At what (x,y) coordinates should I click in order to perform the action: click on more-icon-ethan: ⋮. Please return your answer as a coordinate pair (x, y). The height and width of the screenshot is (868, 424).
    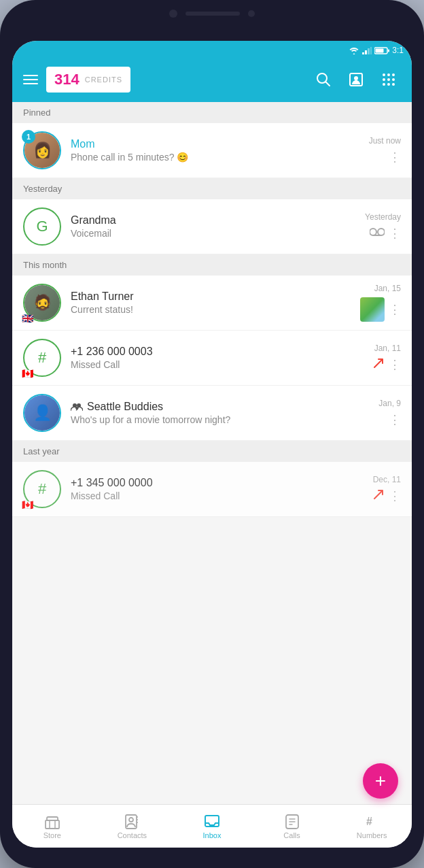
    Looking at the image, I should click on (395, 310).